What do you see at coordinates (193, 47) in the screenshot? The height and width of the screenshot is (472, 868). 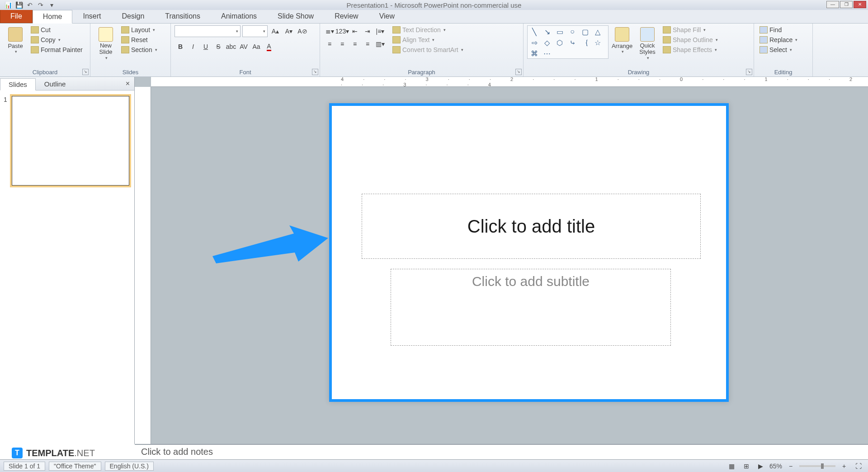 I see `italic-button: I` at bounding box center [193, 47].